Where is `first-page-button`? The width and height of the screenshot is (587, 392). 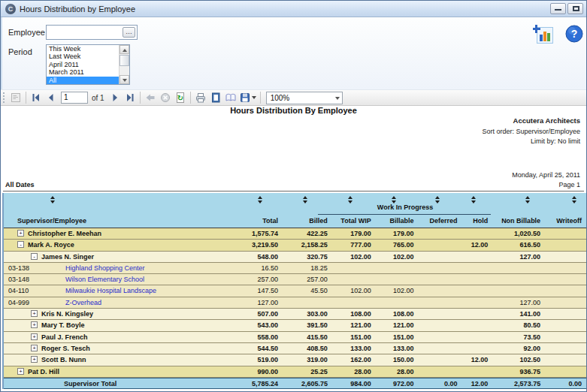 first-page-button is located at coordinates (36, 98).